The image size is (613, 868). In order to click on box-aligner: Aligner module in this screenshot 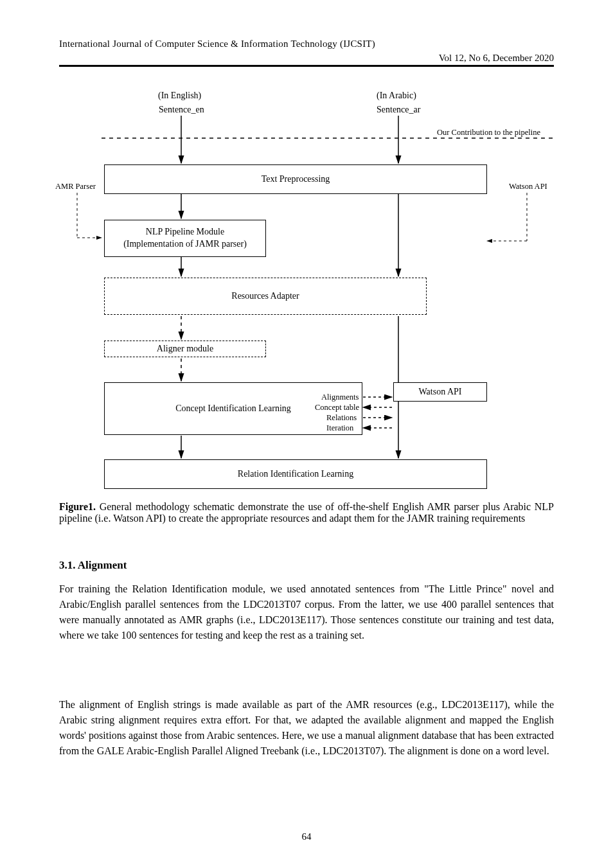, I will do `click(185, 349)`.